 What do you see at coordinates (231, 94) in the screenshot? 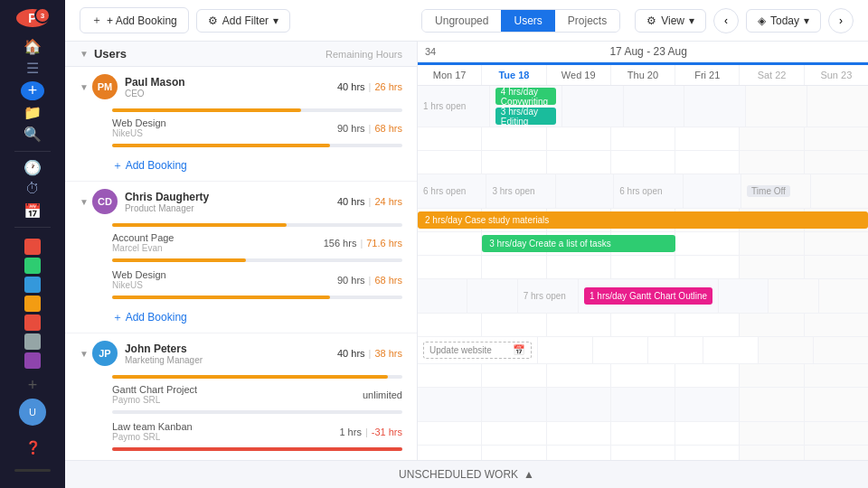
I see `user-role-paul: CEO` at bounding box center [231, 94].